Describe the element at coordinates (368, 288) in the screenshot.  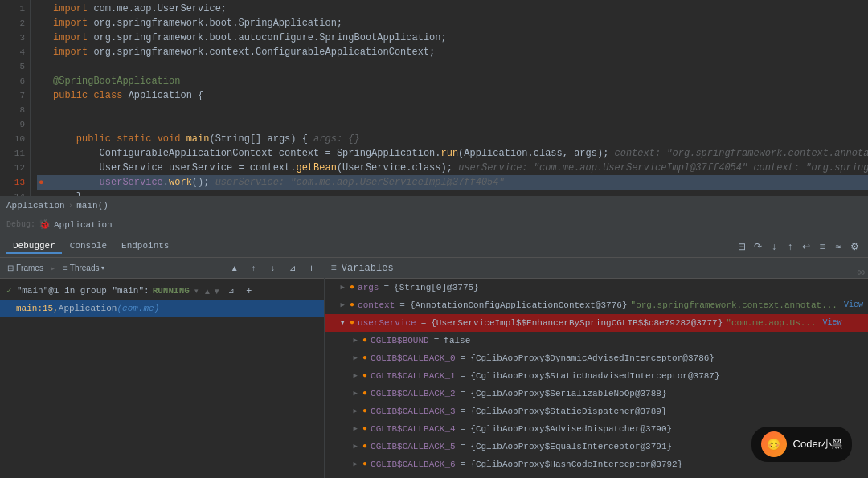
I see `var-name: args` at that location.